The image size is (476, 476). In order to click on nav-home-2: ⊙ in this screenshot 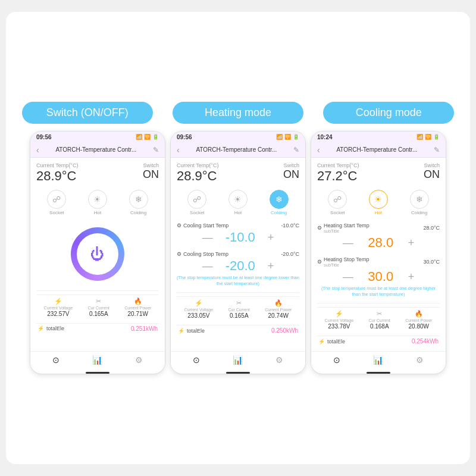, I will do `click(196, 360)`.